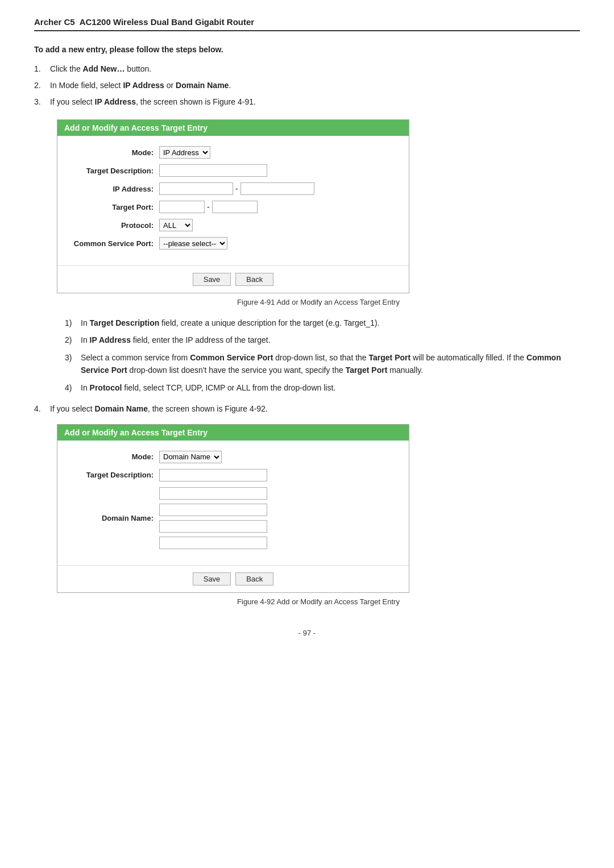  I want to click on sub-num-2: 2), so click(73, 340).